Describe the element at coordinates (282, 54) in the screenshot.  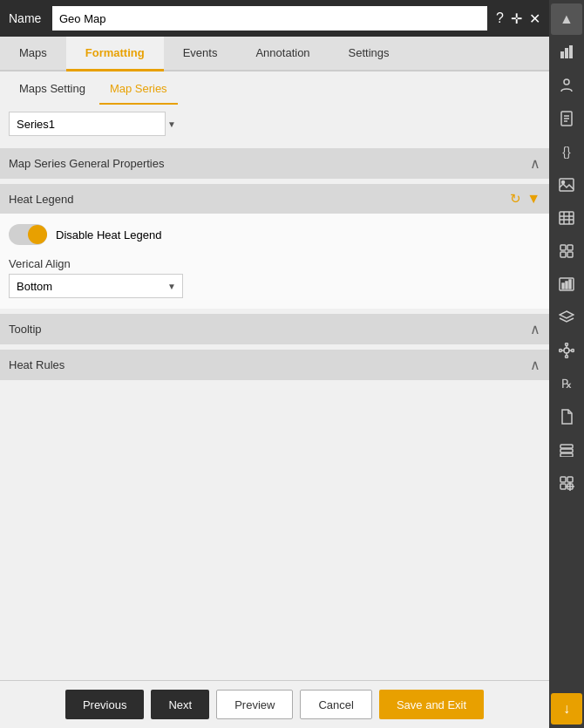
I see `tab-annotation: Annotation` at that location.